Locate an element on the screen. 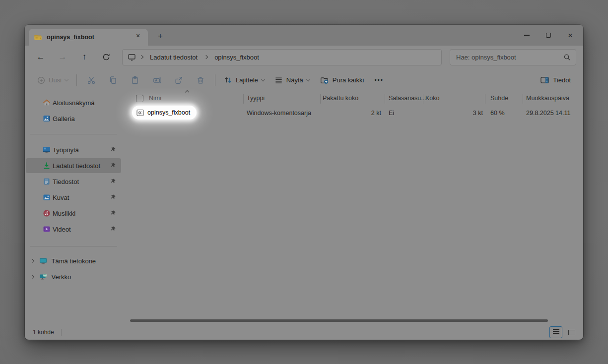 The image size is (608, 364). sidebar-item-label: Tiedostot is located at coordinates (66, 182).